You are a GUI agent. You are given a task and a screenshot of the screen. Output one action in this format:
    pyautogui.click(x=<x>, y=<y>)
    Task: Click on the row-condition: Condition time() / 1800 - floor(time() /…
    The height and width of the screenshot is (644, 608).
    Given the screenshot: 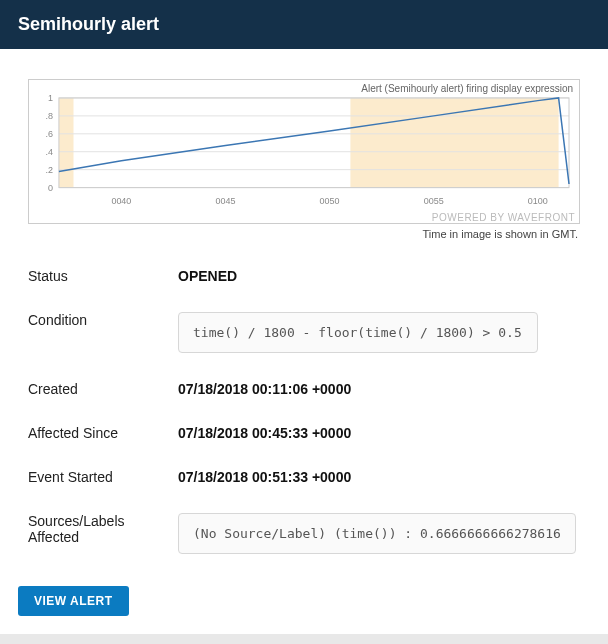 What is the action you would take?
    pyautogui.click(x=304, y=332)
    